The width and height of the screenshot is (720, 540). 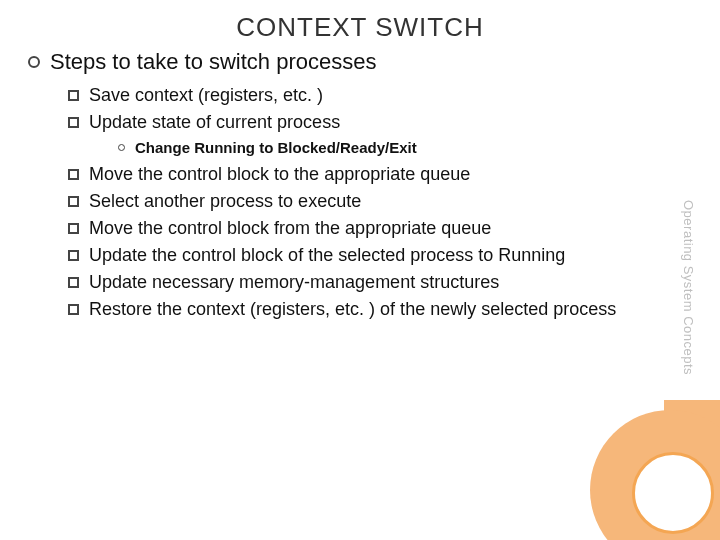 What do you see at coordinates (380, 310) in the screenshot?
I see `bullet-lvl2: Restore the context (registers, etc. ) o…` at bounding box center [380, 310].